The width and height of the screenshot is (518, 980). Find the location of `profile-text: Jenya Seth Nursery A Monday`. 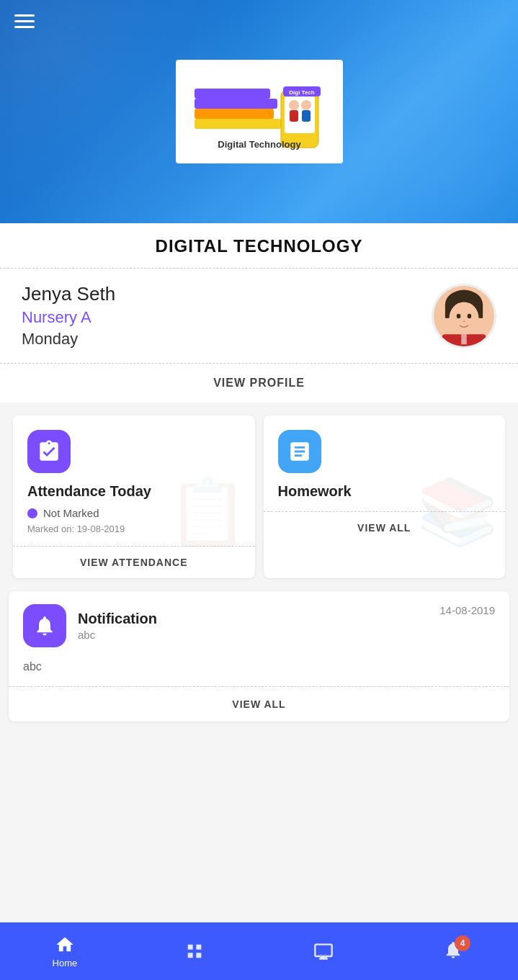

profile-text: Jenya Seth Nursery A Monday is located at coordinates (68, 315).